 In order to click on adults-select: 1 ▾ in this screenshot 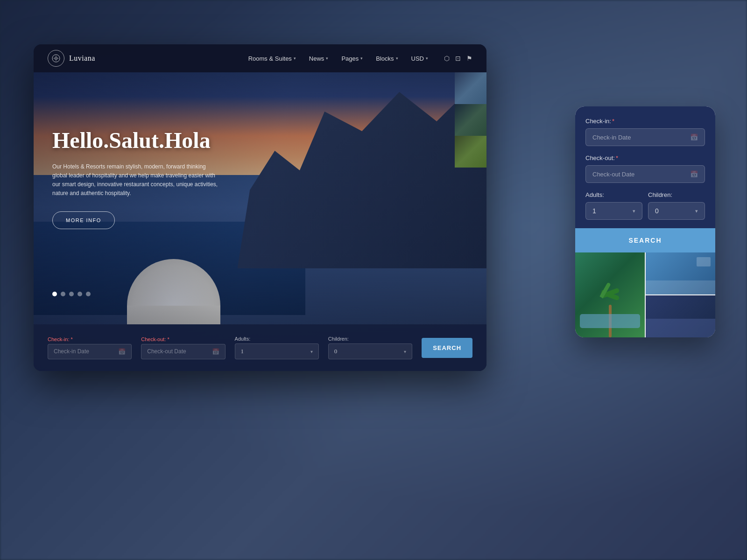, I will do `click(277, 351)`.